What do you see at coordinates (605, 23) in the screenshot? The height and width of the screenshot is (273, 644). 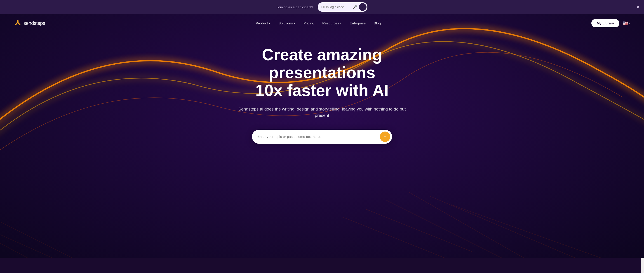 I see `my-library-button: My Library` at bounding box center [605, 23].